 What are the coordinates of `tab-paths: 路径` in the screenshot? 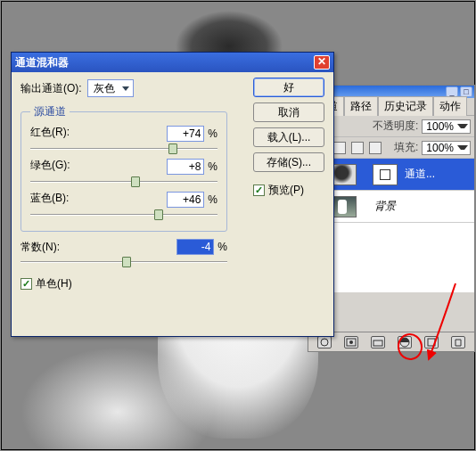 It's located at (361, 106).